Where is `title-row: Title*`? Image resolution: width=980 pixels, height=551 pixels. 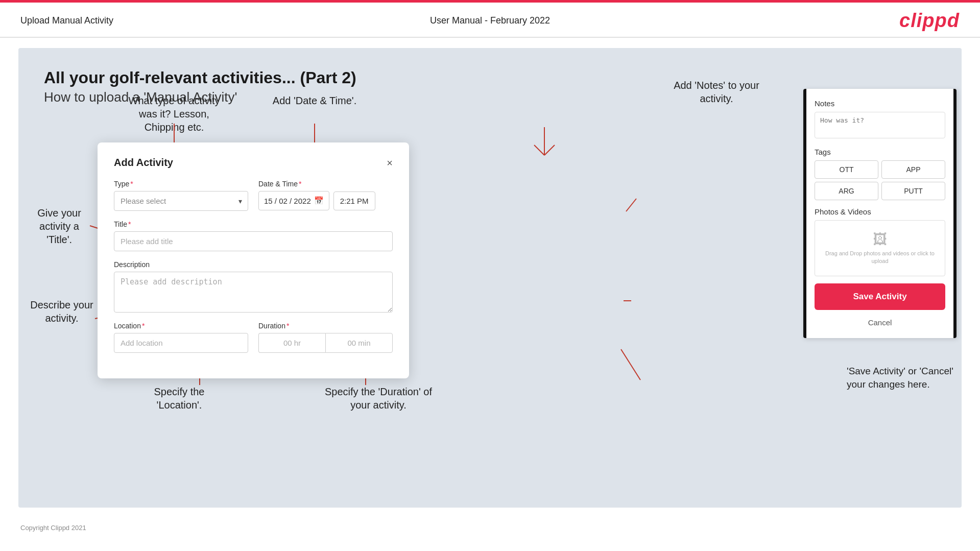
title-row: Title* is located at coordinates (253, 236).